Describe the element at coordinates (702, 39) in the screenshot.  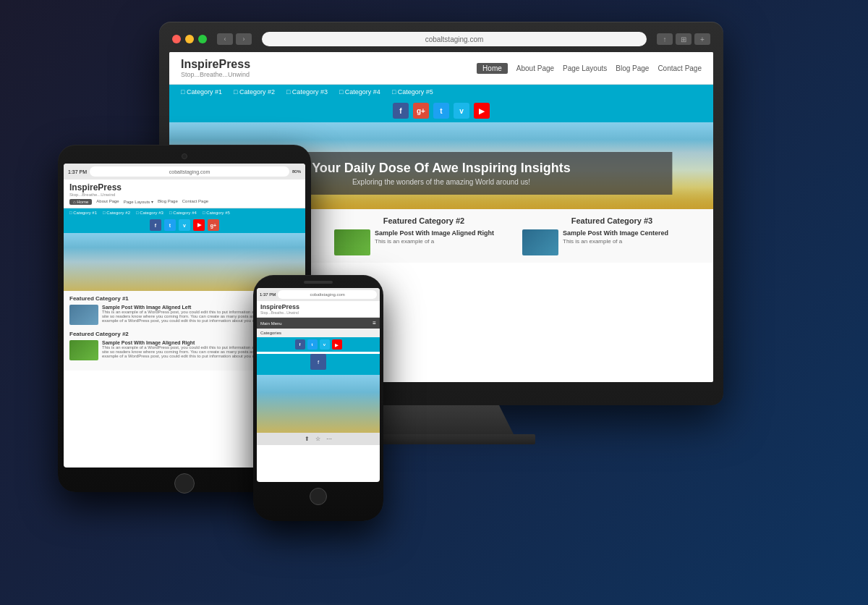
I see `monitor-add-tab-btn: +` at that location.